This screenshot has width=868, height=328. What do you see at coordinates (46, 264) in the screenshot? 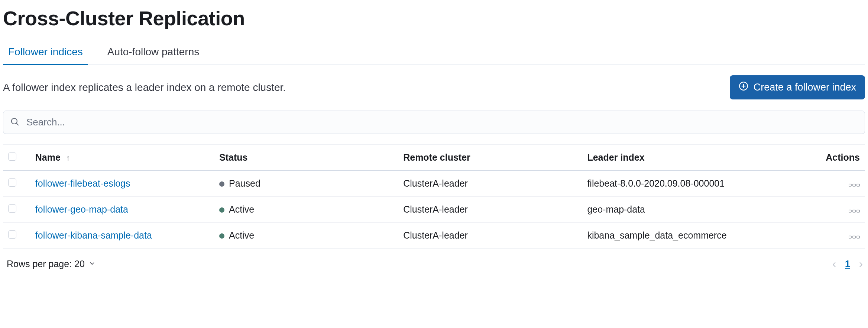
I see `rows-per-page-label: Rows per page: 20` at bounding box center [46, 264].